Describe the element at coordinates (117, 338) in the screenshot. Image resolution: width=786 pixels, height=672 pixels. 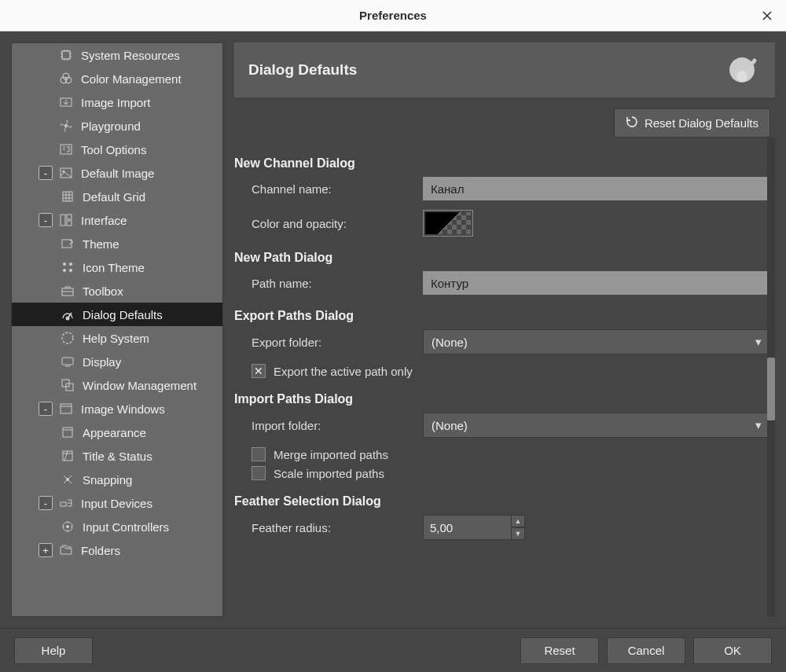
I see `sidebar-item-help-system: Help System` at that location.